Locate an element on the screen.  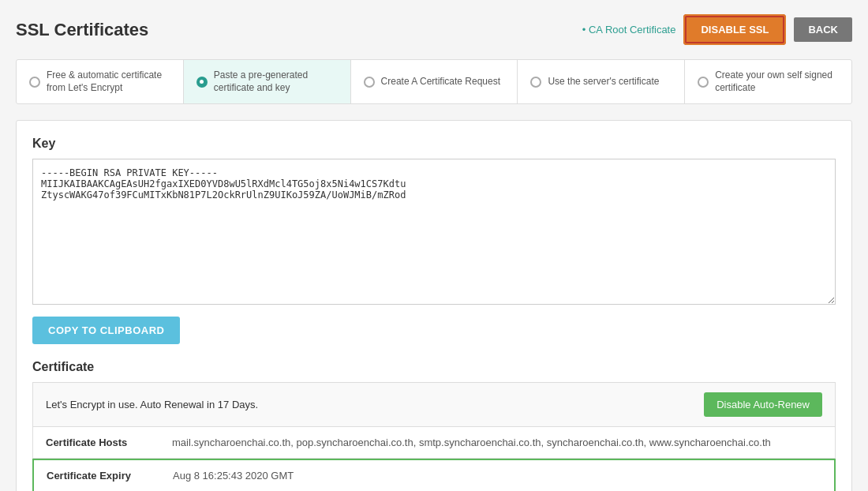
certificate-tabs: Free & automatic certificate from Let's … is located at coordinates (434, 82).